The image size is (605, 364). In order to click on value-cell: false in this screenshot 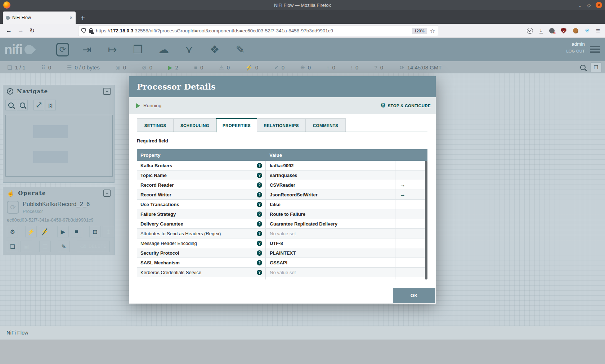, I will do `click(330, 204)`.